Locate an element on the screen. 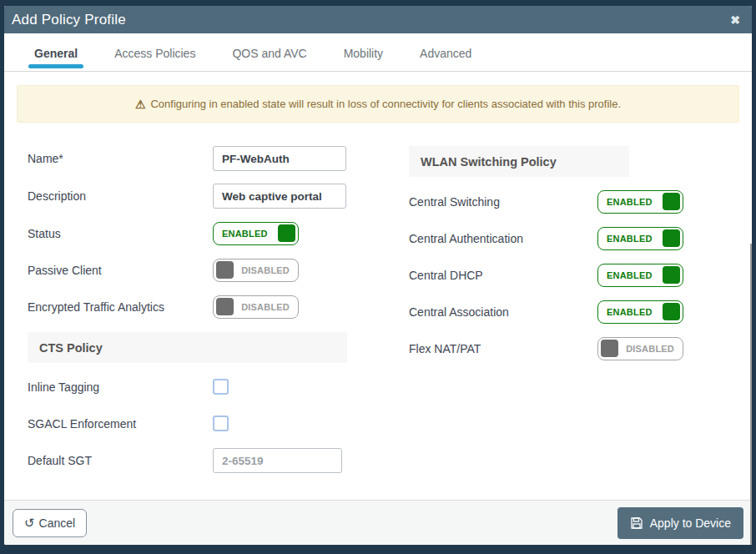  inline-tagging-label: Inline Tagging is located at coordinates (120, 387).